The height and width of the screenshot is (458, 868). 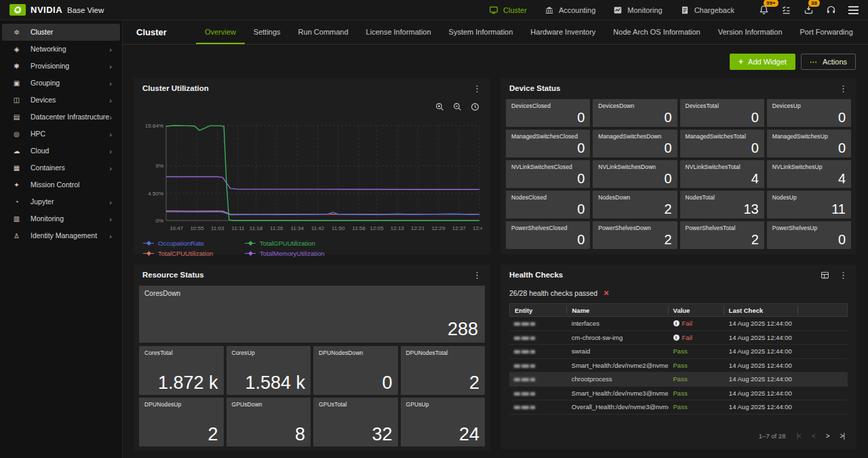 I want to click on sidebar-item-provisioning: ✱Provisioning›, so click(x=61, y=66).